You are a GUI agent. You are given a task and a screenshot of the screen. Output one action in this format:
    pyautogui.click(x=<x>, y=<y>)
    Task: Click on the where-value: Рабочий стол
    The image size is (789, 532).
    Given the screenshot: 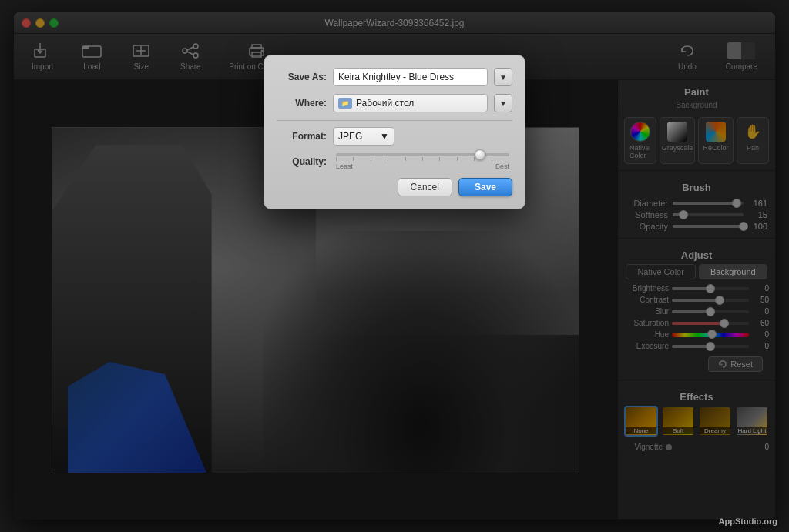 What is the action you would take?
    pyautogui.click(x=385, y=103)
    